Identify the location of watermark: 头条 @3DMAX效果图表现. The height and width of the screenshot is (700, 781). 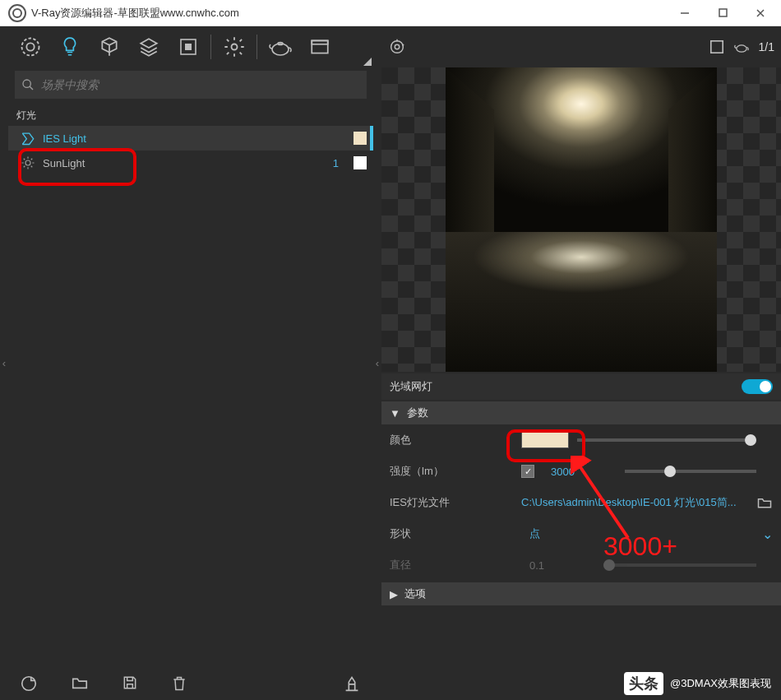
(697, 684).